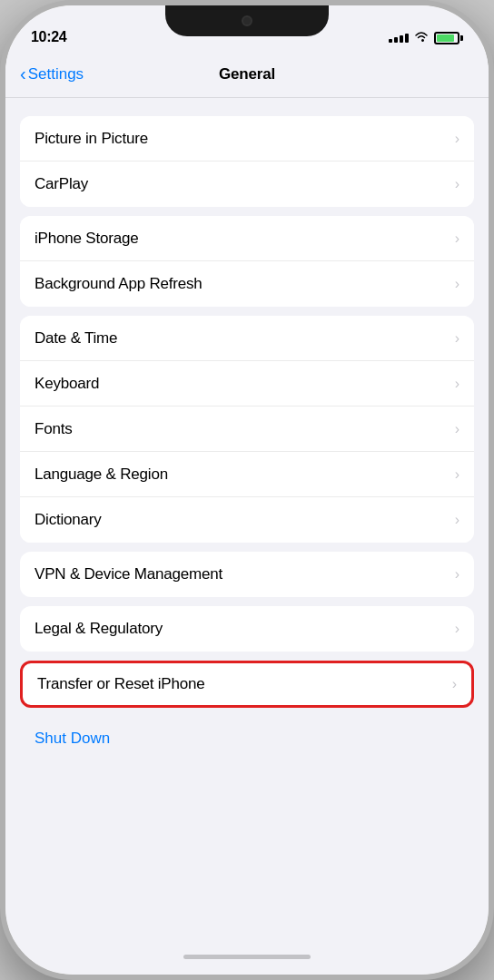  Describe the element at coordinates (458, 384) in the screenshot. I see `keyboard-chevron: ›` at that location.